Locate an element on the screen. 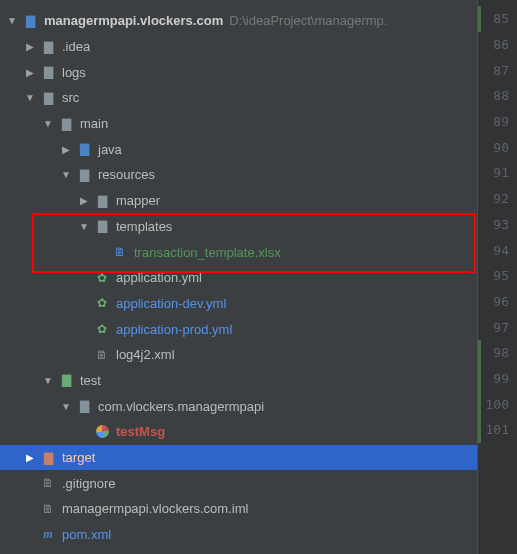  xlsx-file-icon: 🗎 is located at coordinates (120, 252).